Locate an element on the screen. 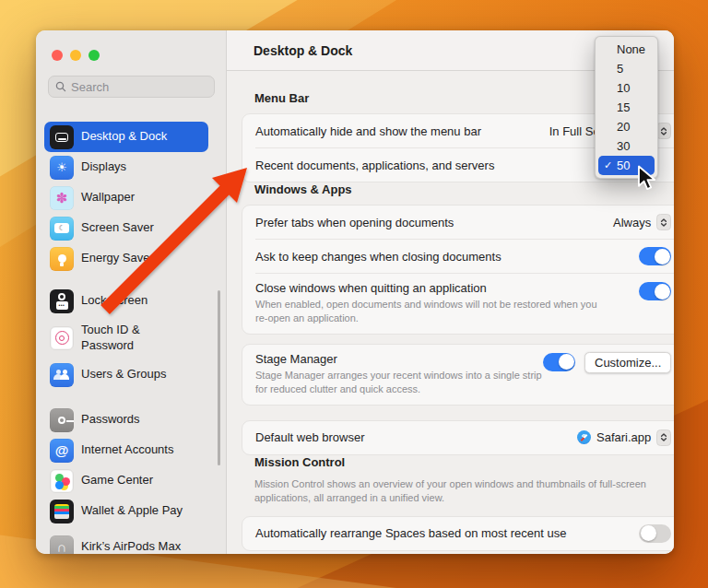 The height and width of the screenshot is (588, 708). passwords-icon is located at coordinates (62, 420).